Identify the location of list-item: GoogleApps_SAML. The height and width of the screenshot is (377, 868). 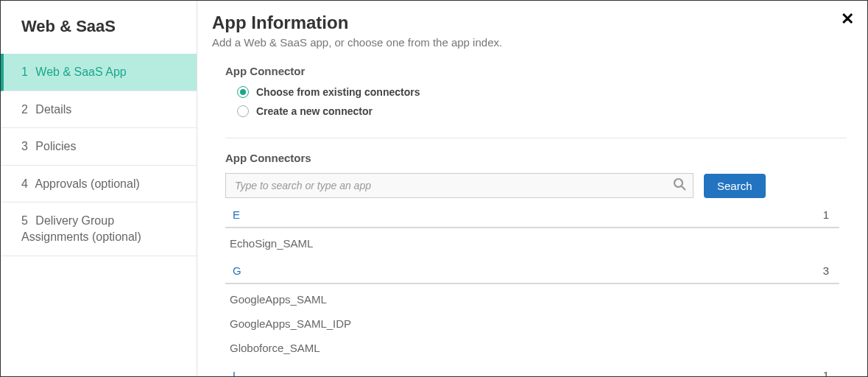
(532, 299).